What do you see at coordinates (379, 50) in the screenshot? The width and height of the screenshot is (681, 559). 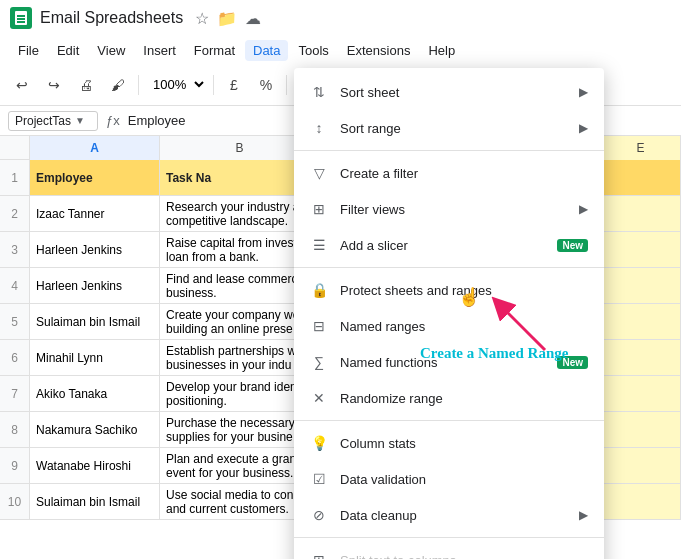 I see `menu-extensions: Extensions` at bounding box center [379, 50].